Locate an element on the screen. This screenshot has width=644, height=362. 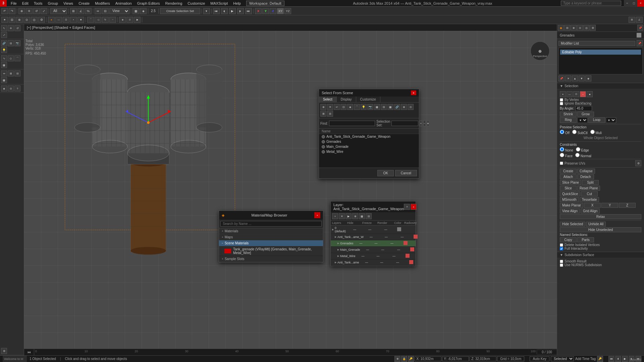
edge-icon-btn: — is located at coordinates (570, 94).